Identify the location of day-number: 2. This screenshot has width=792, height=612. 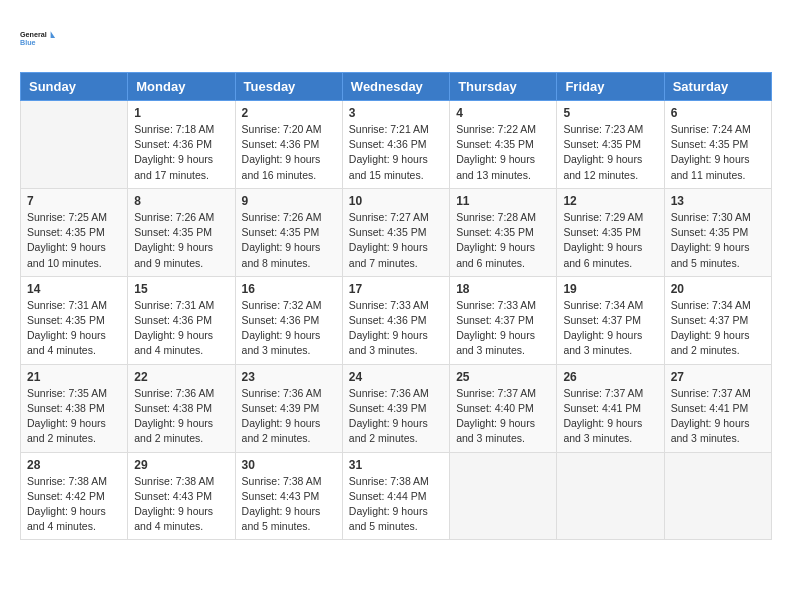
(289, 113).